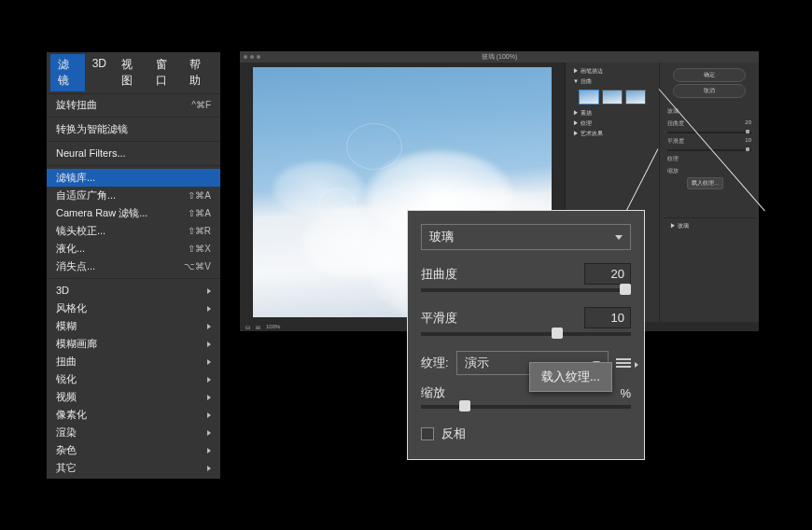 This screenshot has height=530, width=812. What do you see at coordinates (76, 267) in the screenshot?
I see `menu-label: 消失点...` at bounding box center [76, 267].